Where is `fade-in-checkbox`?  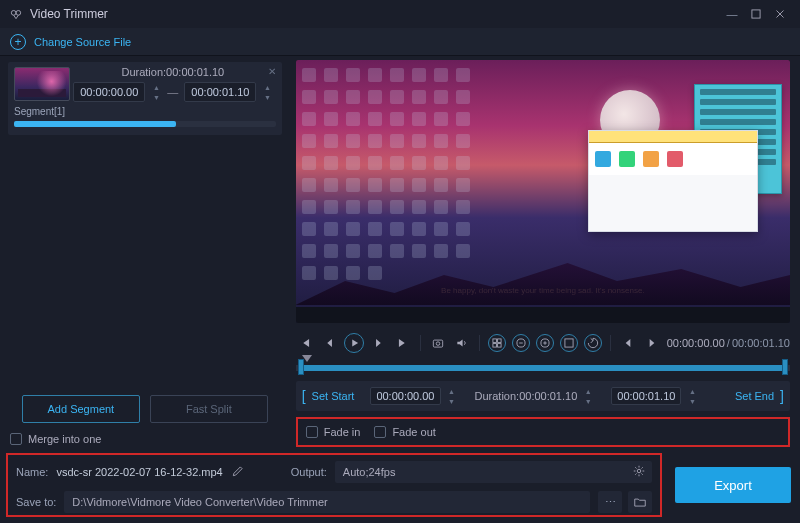
fade-in-checkbox is located at coordinates (312, 432).